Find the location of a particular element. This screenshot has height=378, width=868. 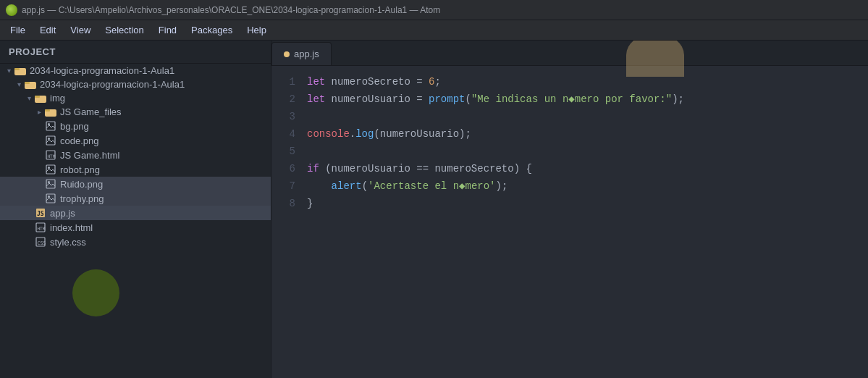

tab-modified-dot is located at coordinates (287, 54).